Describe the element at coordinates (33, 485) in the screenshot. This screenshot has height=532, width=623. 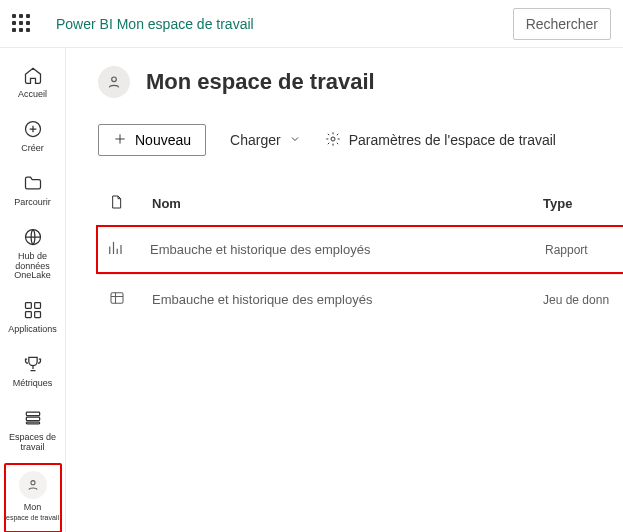
I see `person-icon` at that location.